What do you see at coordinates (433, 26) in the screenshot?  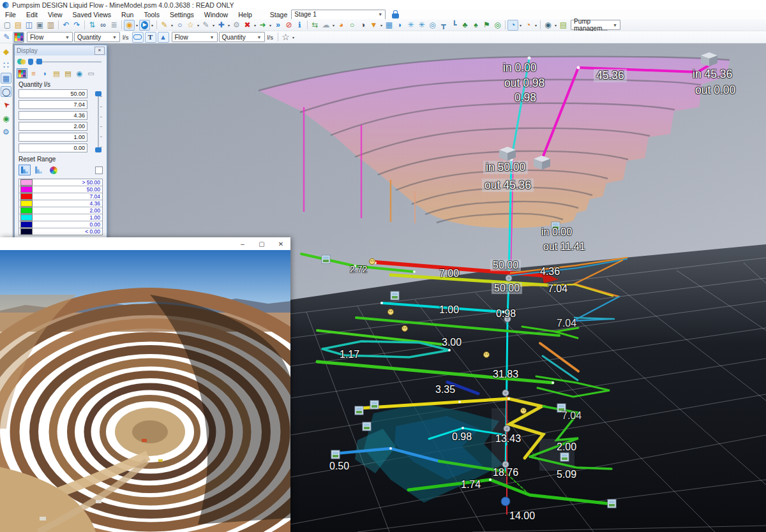 I see `fan-icon: ◎` at bounding box center [433, 26].